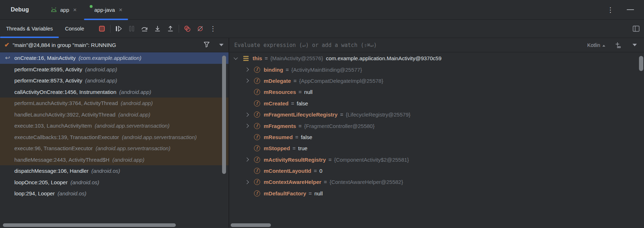 This screenshot has height=228, width=644. I want to click on toolbar-separator, so click(179, 29).